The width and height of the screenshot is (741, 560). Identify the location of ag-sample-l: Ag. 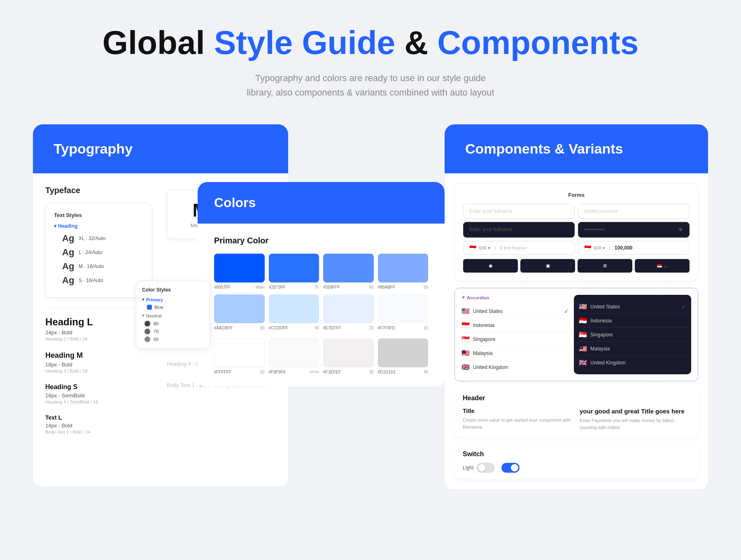
(68, 252).